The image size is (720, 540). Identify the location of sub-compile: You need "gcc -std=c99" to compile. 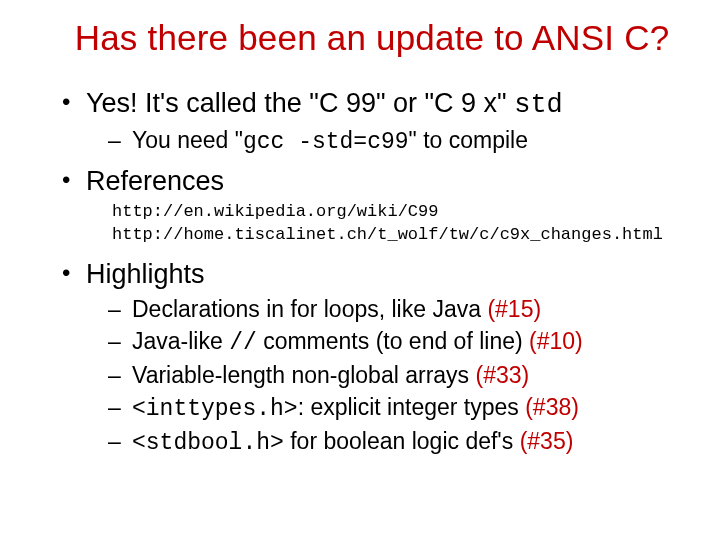
(385, 142).